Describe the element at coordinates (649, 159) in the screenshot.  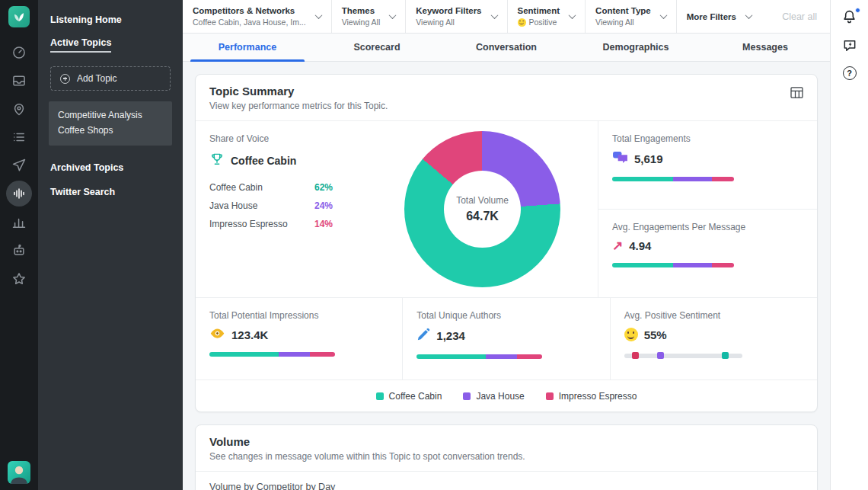
I see `total-engagements-value: 5,619` at that location.